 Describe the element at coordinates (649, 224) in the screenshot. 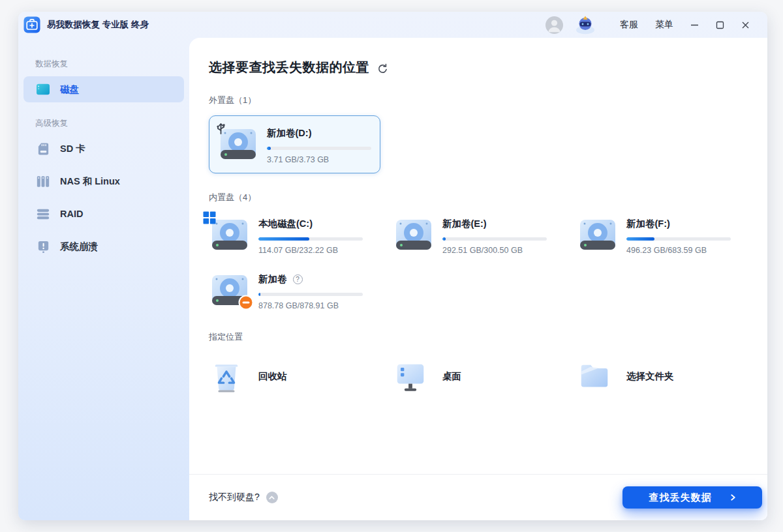

I see `drive-name: 新加卷(F:)` at that location.